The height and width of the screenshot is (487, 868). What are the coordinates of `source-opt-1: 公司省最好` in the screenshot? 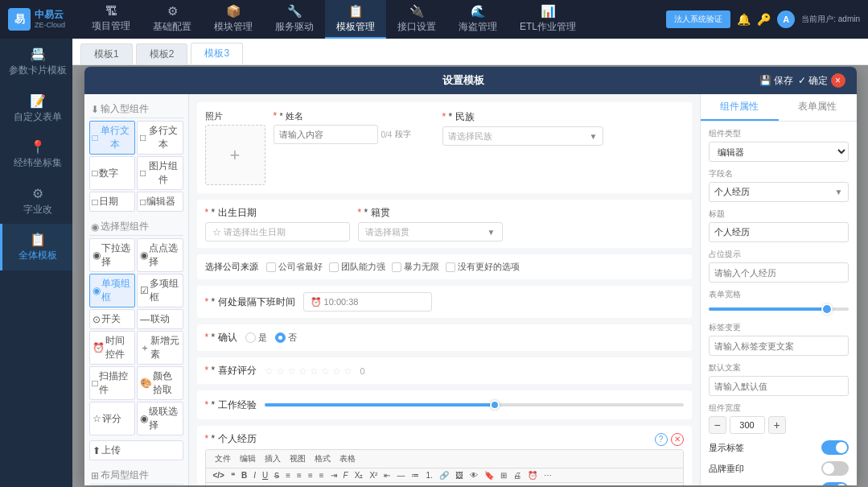 It's located at (294, 267).